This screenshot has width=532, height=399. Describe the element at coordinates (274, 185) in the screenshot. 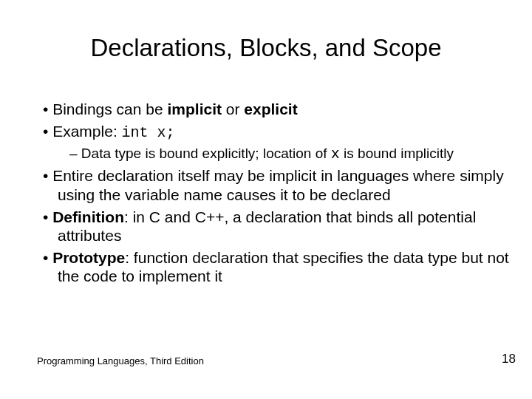

I see `bullet-implicit-declaration: Entire declaration itself may be implici…` at that location.